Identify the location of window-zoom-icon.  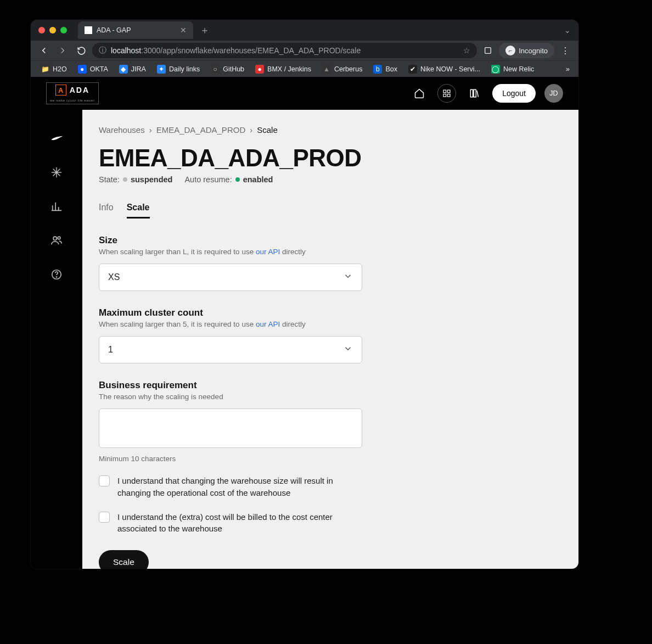
(64, 30).